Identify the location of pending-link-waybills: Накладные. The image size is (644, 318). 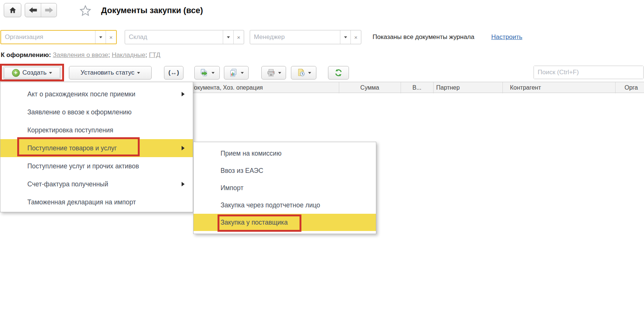
(129, 55).